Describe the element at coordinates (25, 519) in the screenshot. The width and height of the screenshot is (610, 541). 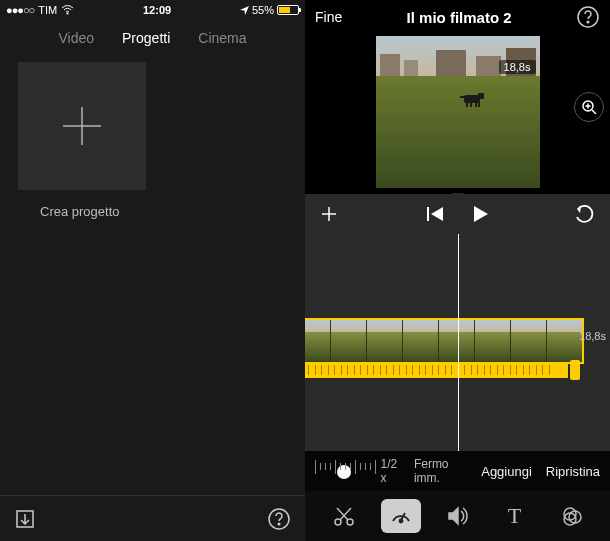
I see `export-button` at that location.